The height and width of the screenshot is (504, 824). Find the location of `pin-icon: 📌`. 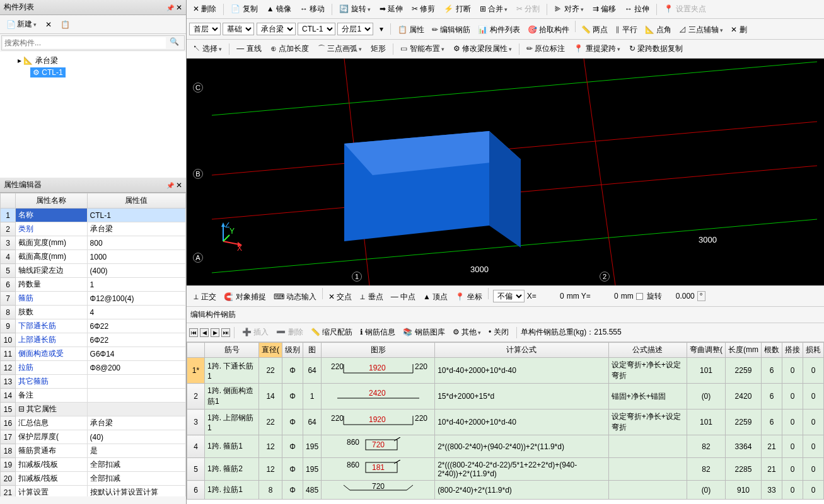

pin-icon: 📌 is located at coordinates (170, 8).